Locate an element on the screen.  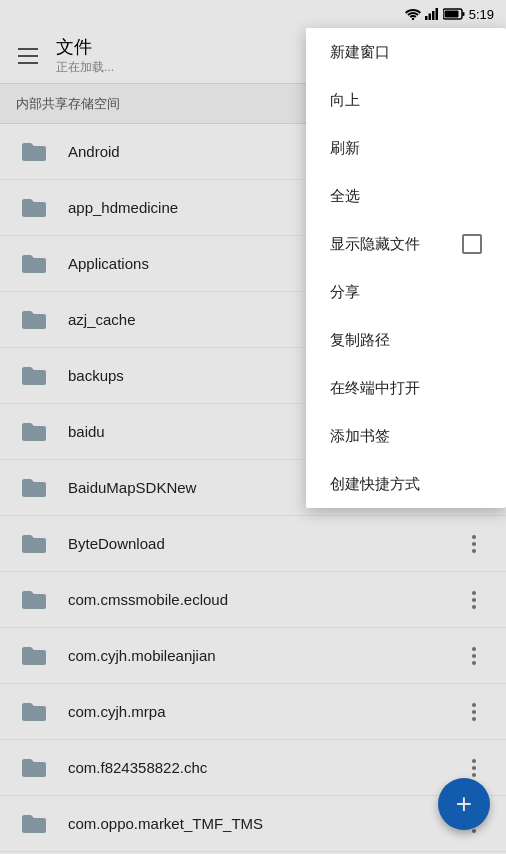
dropdown-item-label: 分享 is located at coordinates (345, 292).